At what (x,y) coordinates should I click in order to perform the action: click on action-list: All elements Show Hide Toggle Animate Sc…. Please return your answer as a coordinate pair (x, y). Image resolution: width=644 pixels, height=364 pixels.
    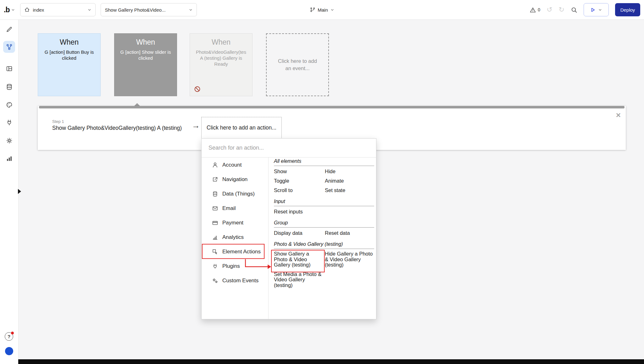
    Looking at the image, I should click on (322, 238).